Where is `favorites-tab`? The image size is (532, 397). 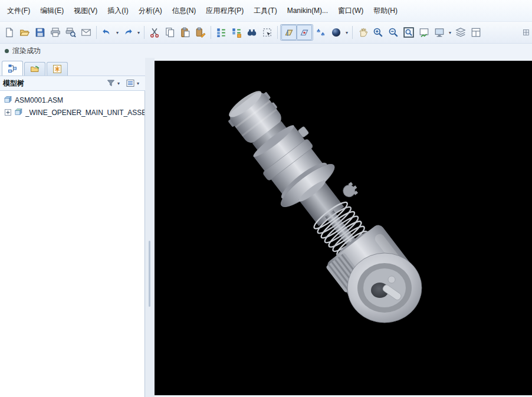 favorites-tab is located at coordinates (57, 68).